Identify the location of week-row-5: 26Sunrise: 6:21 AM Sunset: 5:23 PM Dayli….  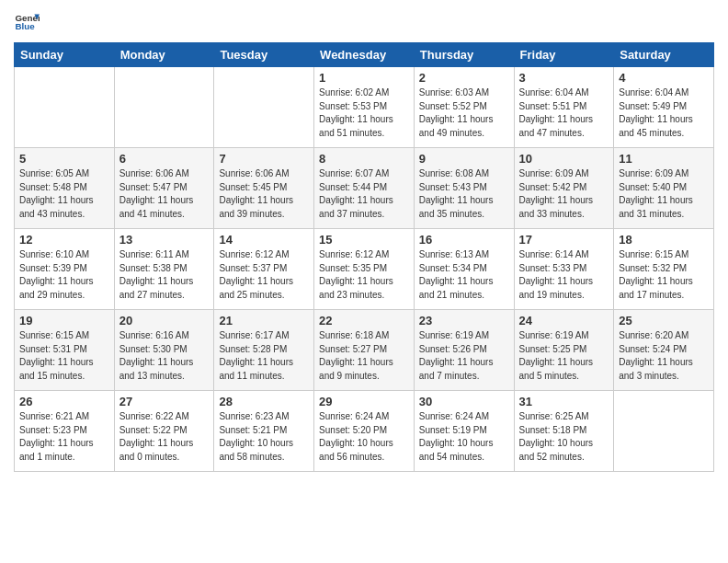
(364, 431).